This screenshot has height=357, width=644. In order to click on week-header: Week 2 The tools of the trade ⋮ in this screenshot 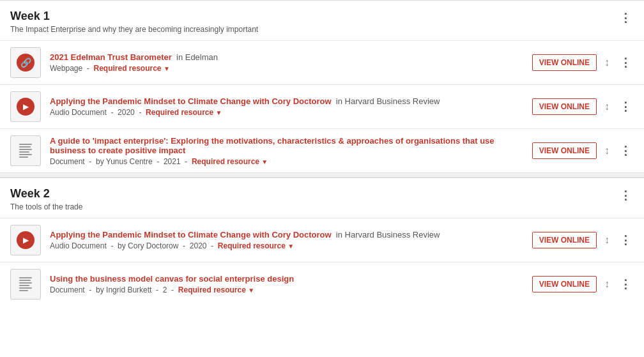, I will do `click(322, 198)`.